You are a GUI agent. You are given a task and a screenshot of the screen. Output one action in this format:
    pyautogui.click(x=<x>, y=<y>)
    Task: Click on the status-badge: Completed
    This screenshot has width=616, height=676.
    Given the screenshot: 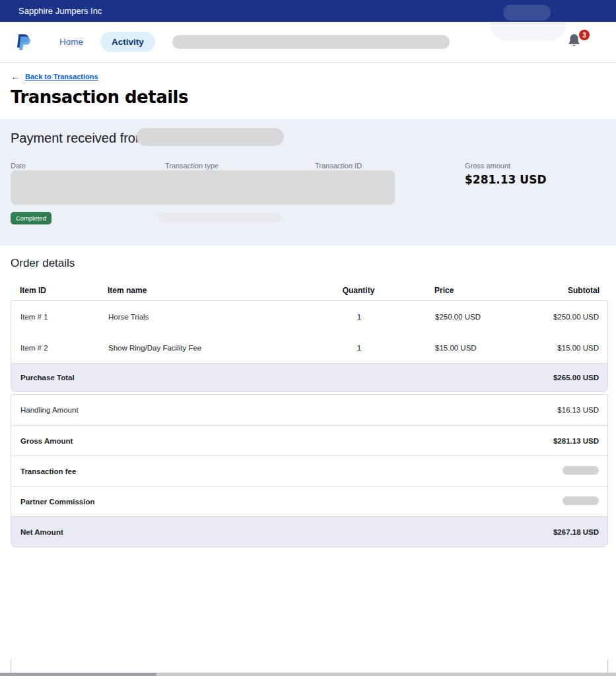 What is the action you would take?
    pyautogui.click(x=31, y=218)
    